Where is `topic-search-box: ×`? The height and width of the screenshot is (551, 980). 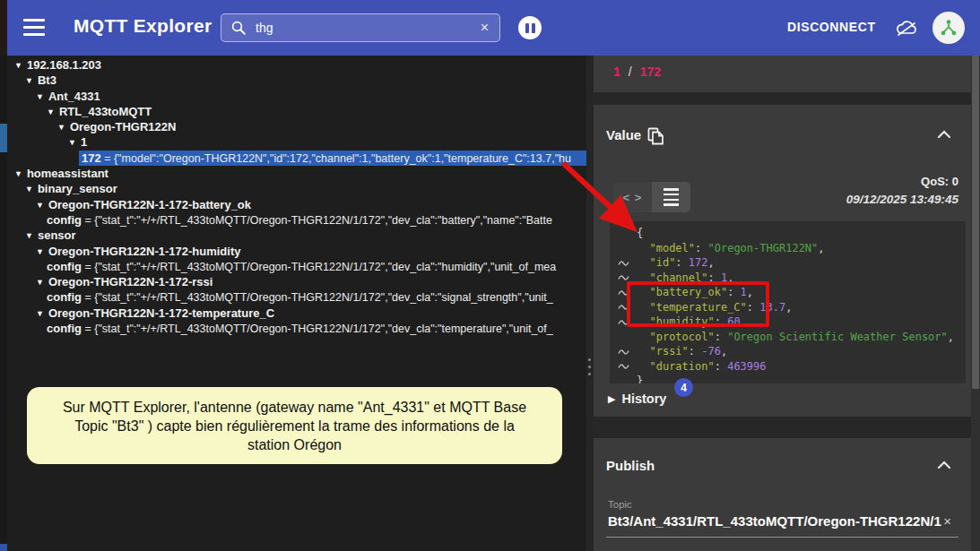 topic-search-box: × is located at coordinates (360, 28).